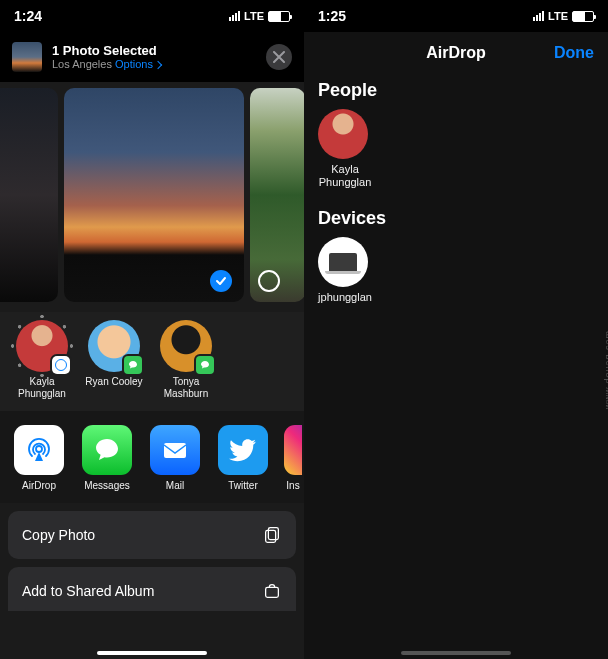  I want to click on mail-icon, so click(175, 450).